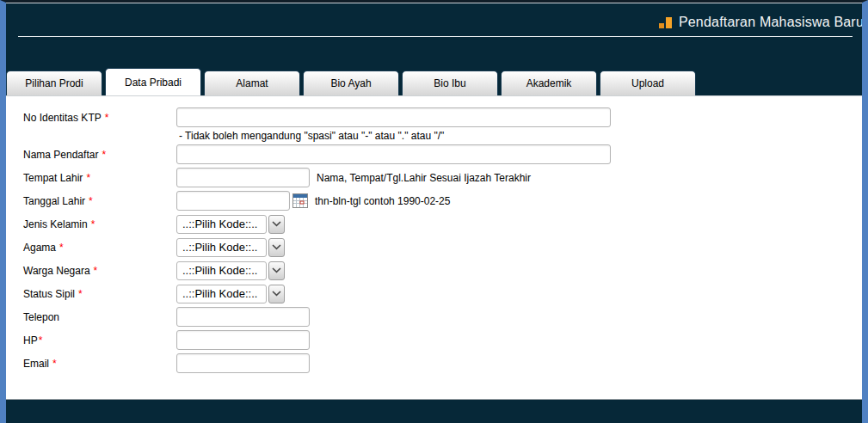 The width and height of the screenshot is (868, 423). I want to click on jenis-kelamin-select: ..::Pilih Kode::.., so click(222, 224).